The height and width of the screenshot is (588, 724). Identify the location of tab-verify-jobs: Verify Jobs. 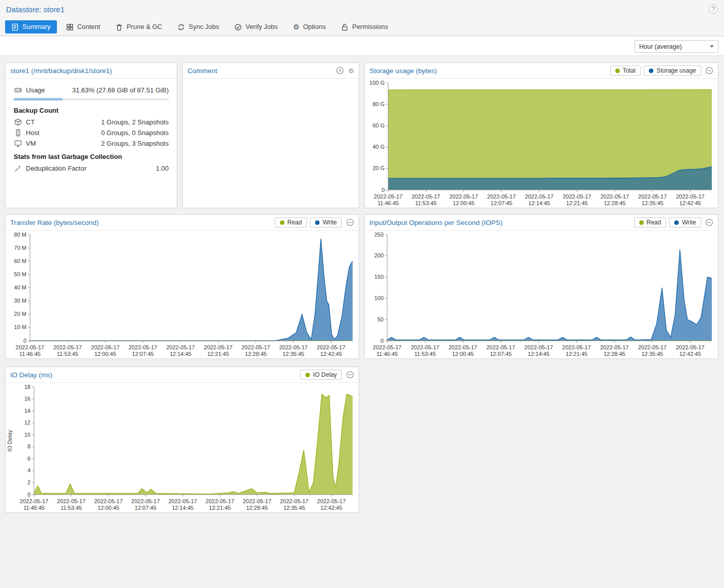
(256, 27).